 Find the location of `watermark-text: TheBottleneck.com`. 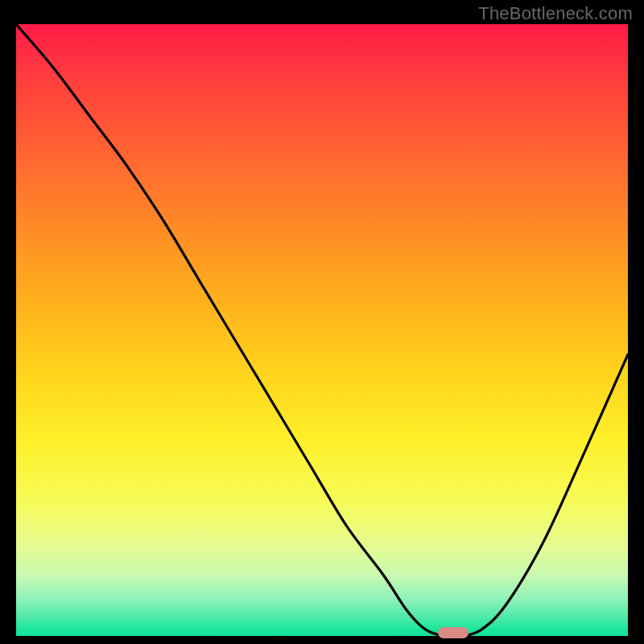

watermark-text: TheBottleneck.com is located at coordinates (555, 14).